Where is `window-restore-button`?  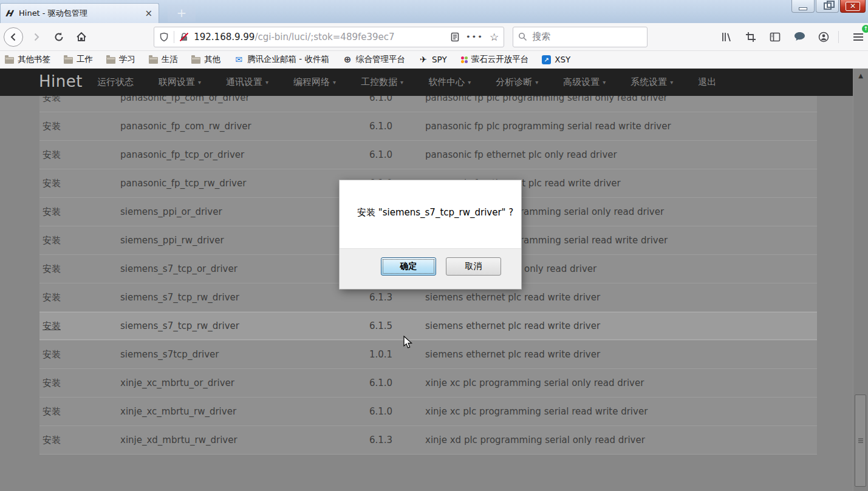 window-restore-button is located at coordinates (827, 6).